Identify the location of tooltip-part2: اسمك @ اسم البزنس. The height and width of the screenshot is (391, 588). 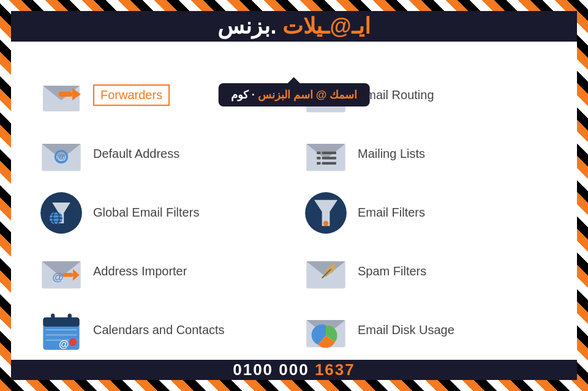
(307, 95).